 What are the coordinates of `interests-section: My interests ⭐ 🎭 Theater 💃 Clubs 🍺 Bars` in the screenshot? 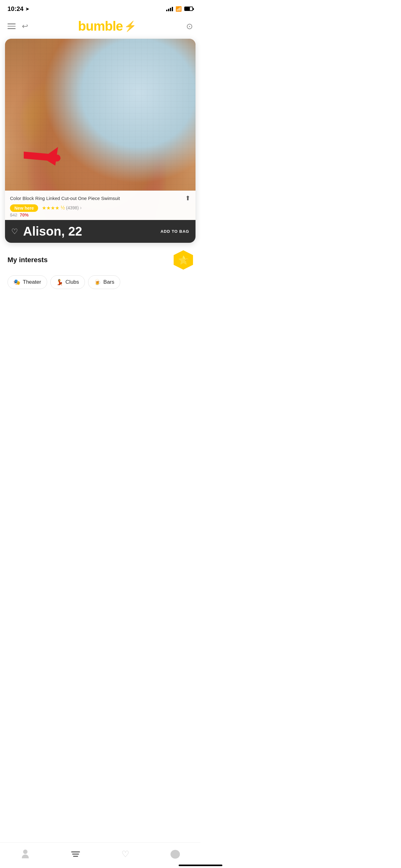 It's located at (100, 269).